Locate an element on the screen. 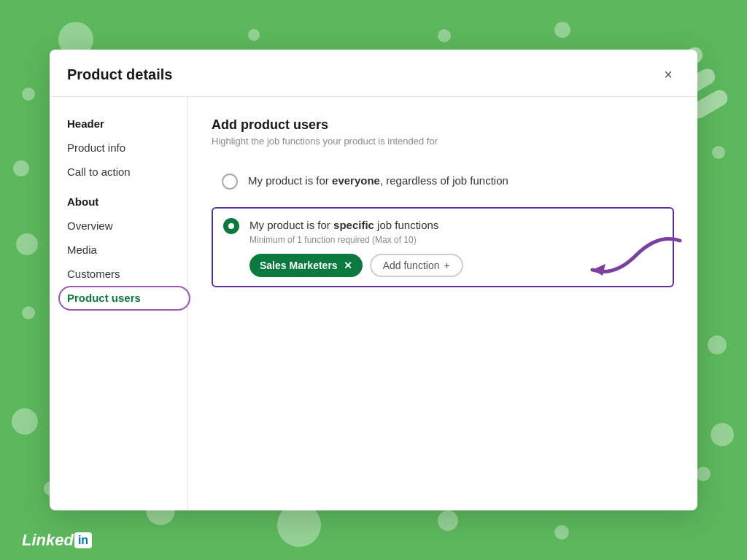 The width and height of the screenshot is (747, 560). sidebar-item-call-to-action: Call to action is located at coordinates (118, 172).